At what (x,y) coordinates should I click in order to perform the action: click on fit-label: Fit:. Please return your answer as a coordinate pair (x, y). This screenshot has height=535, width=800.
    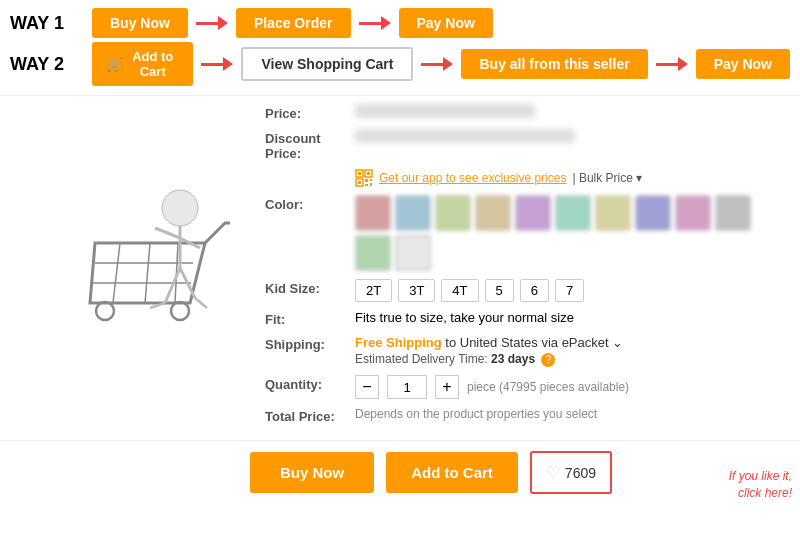
    Looking at the image, I should click on (310, 318).